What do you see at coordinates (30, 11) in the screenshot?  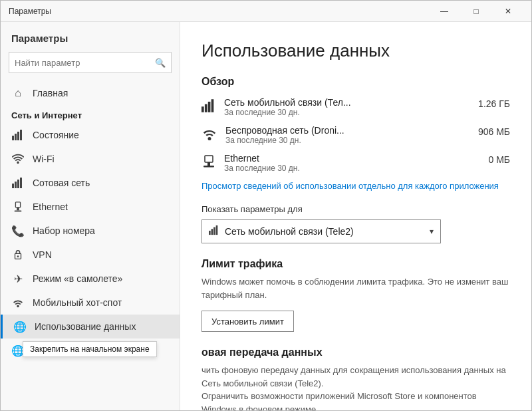 I see `title-bar-title: Параметры` at bounding box center [30, 11].